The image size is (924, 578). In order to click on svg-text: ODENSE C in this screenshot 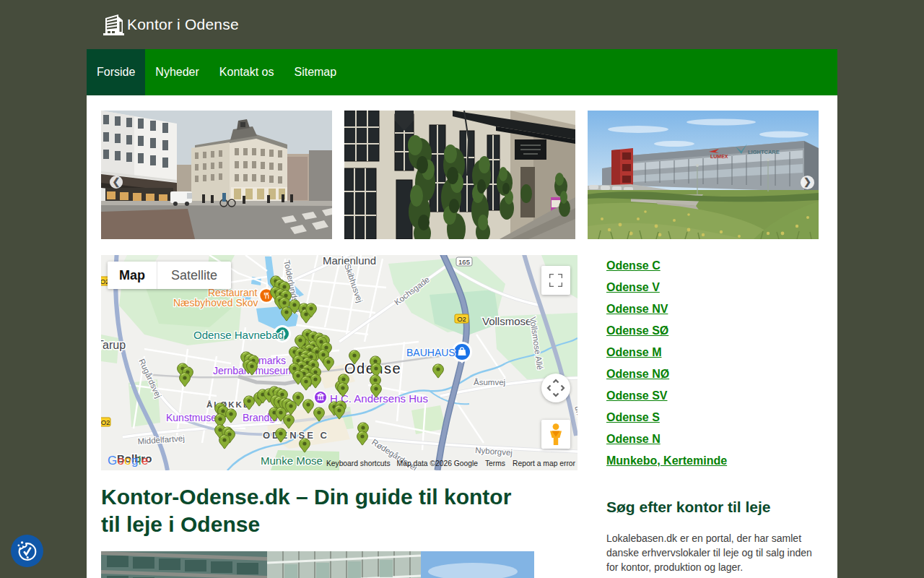, I will do `click(296, 435)`.